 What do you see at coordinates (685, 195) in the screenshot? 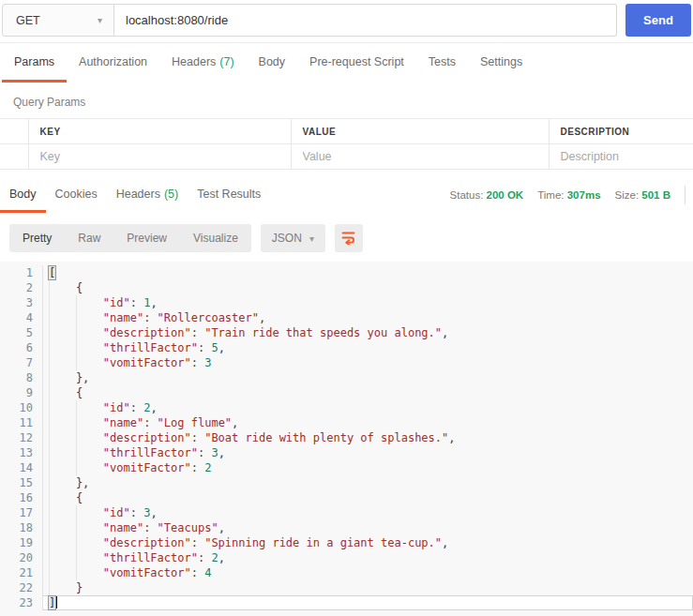
I see `divider` at bounding box center [685, 195].